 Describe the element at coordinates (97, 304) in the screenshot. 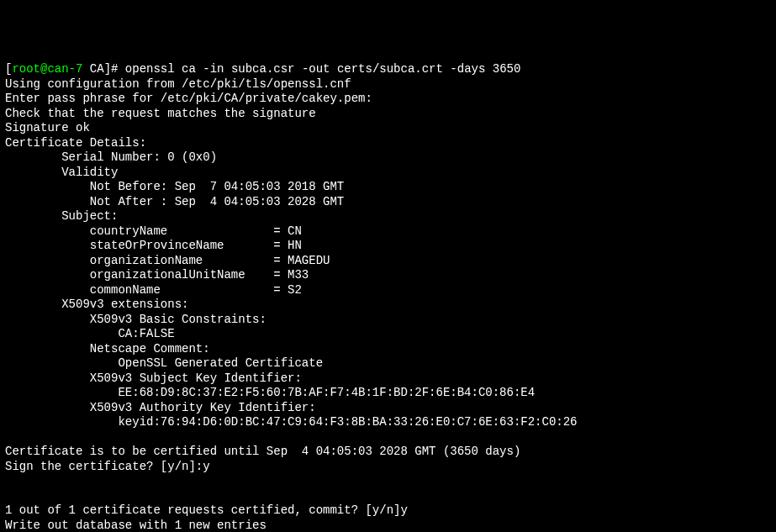

I see `output-x509-ext: X509v3 extensions:` at that location.